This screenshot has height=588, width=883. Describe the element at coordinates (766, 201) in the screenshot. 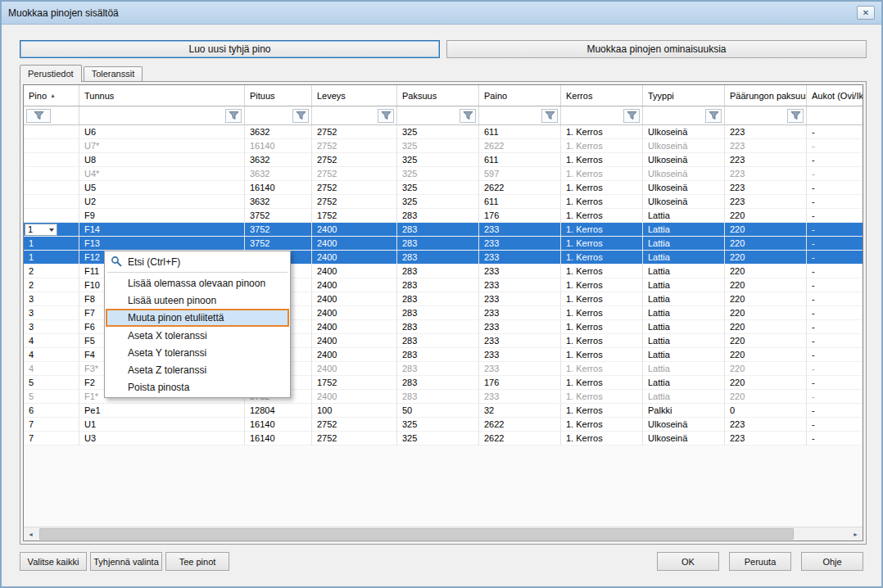

I see `table-cell: 223` at that location.